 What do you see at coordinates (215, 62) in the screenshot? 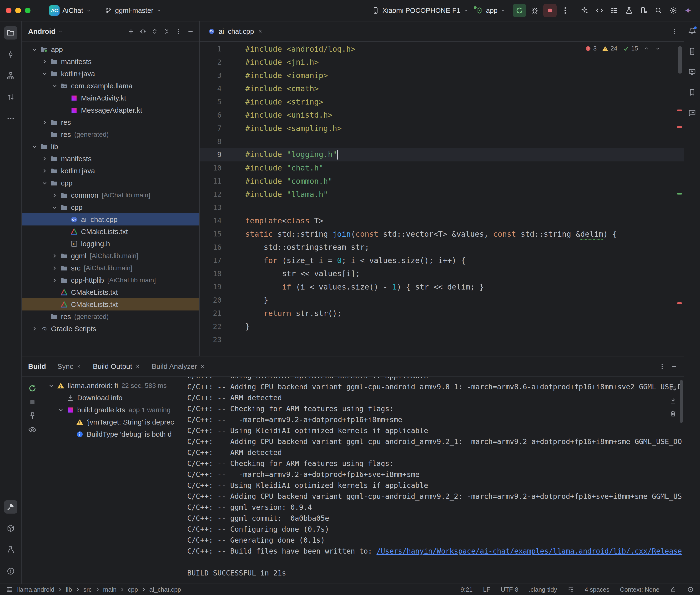
I see `line-number: 2` at bounding box center [215, 62].